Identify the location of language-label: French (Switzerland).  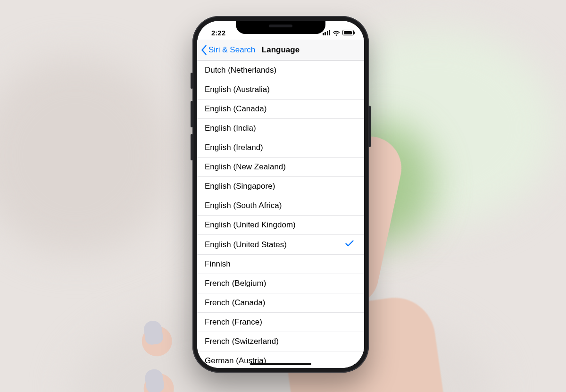
(241, 342).